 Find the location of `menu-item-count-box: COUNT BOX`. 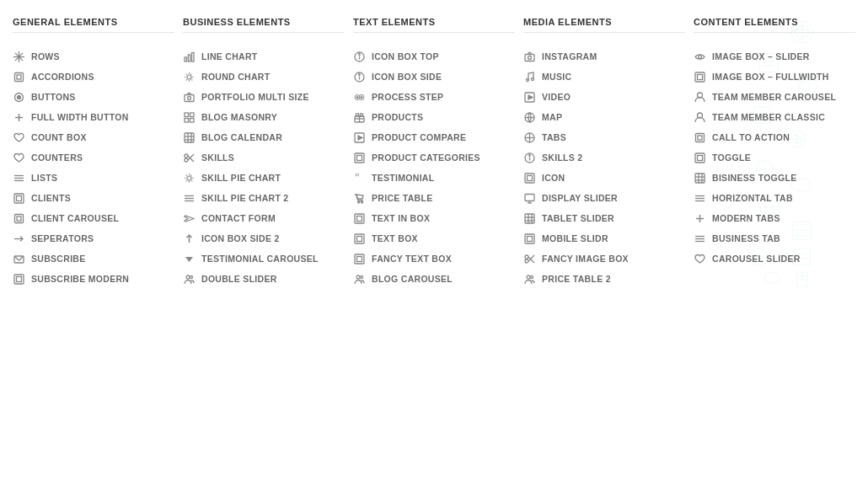

menu-item-count-box: COUNT BOX is located at coordinates (94, 137).